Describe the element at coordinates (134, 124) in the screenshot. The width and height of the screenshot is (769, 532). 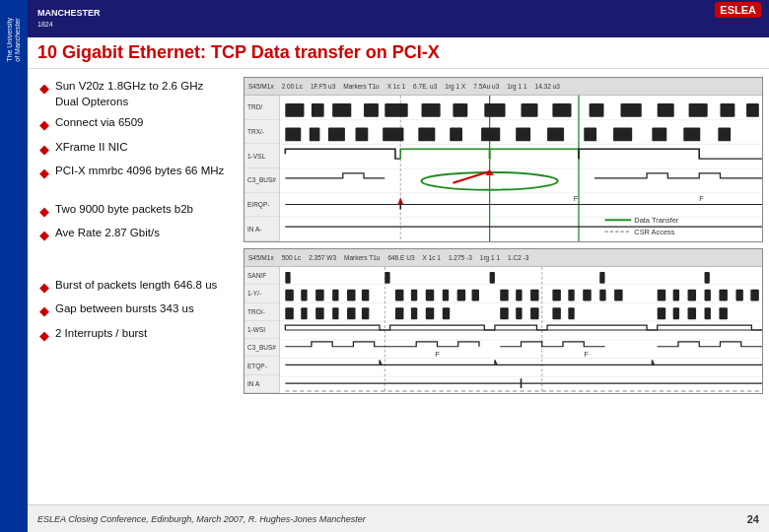
I see `bullet-item-2: ◆ Connect via 6509` at that location.